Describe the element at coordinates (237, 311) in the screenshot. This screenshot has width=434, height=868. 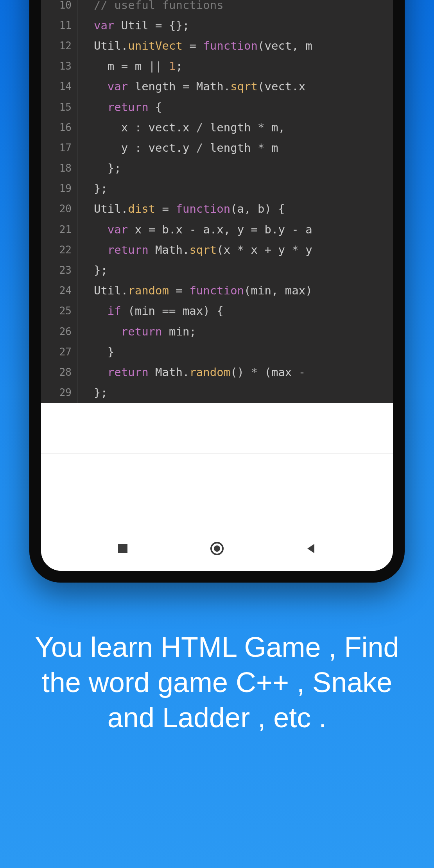
I see `code-line: if (min == max) {` at that location.